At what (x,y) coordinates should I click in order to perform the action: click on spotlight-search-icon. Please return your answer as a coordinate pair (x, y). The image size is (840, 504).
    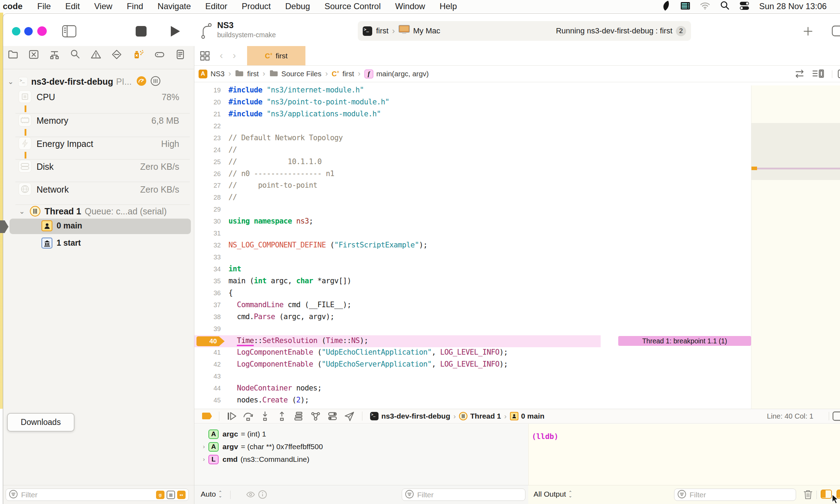
    Looking at the image, I should click on (725, 6).